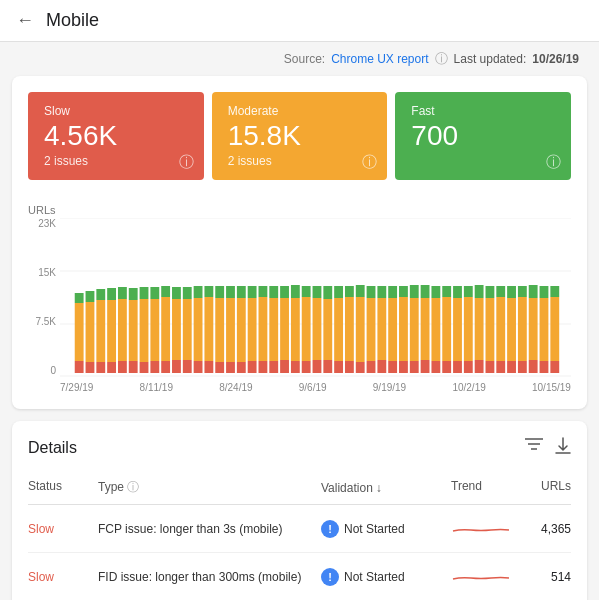 Image resolution: width=599 pixels, height=600 pixels. Describe the element at coordinates (386, 488) in the screenshot. I see `col-validation-header: Validation ↓` at that location.